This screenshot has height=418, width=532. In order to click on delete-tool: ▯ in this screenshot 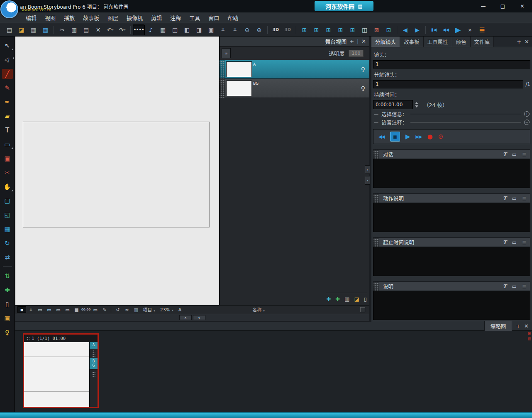, I will do `click(7, 304)`.